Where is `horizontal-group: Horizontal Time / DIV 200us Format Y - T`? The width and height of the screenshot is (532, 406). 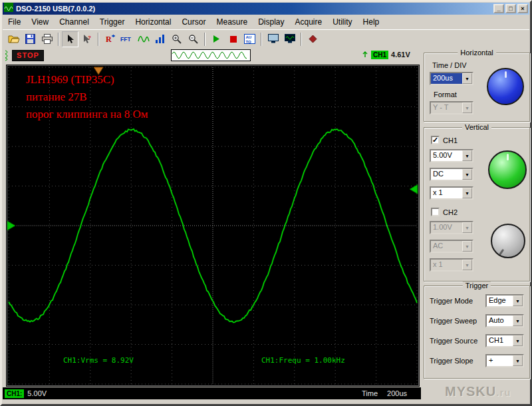
horizontal-group: Horizontal Time / DIV 200us Format Y - T is located at coordinates (477, 87).